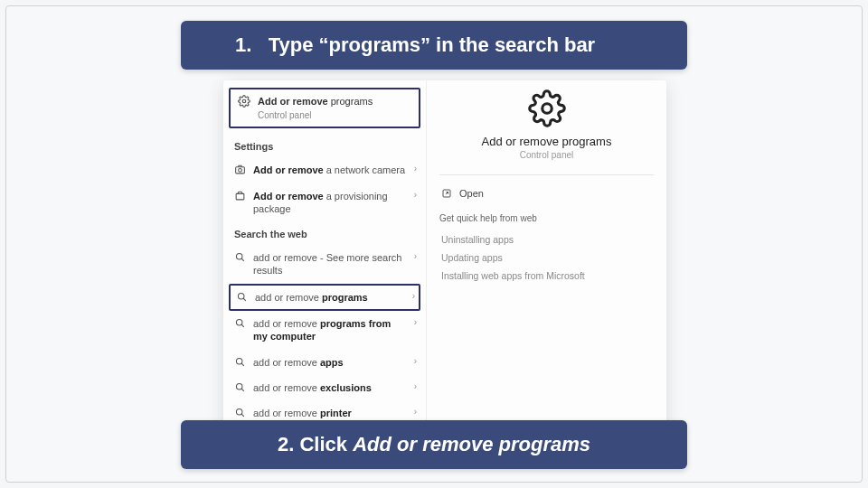 Image resolution: width=868 pixels, height=488 pixels. What do you see at coordinates (472, 193) in the screenshot?
I see `open-label: Open` at bounding box center [472, 193].